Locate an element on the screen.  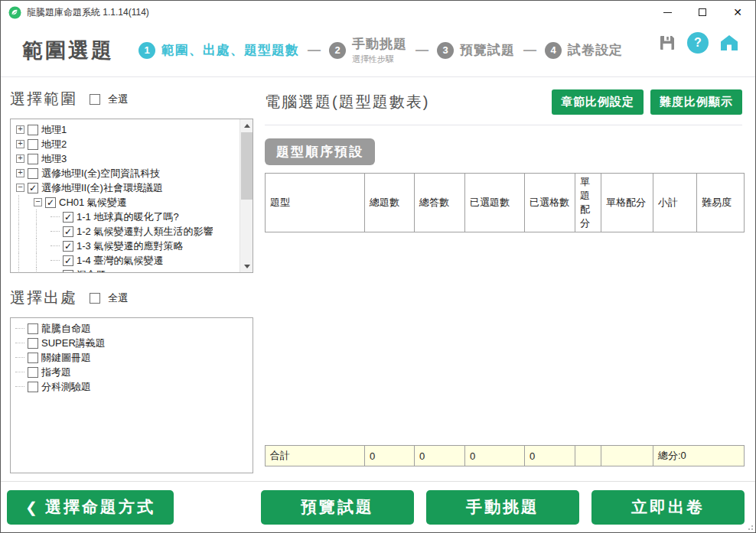
chapter-ratio-button: 章節比例設定 is located at coordinates (598, 102).